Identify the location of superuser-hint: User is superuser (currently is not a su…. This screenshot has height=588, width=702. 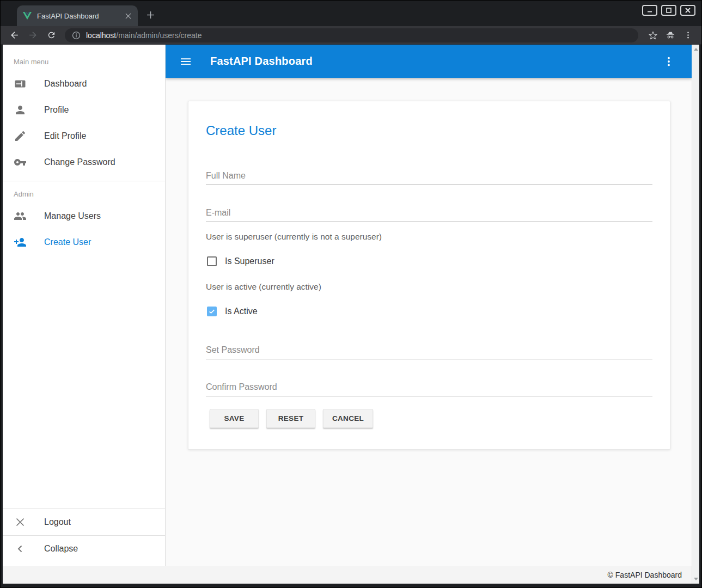
(294, 237).